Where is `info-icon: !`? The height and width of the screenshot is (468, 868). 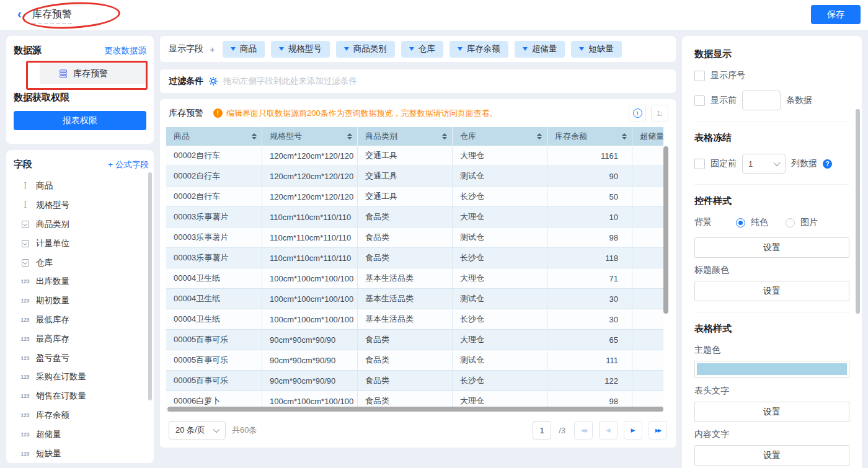 info-icon: ! is located at coordinates (637, 113).